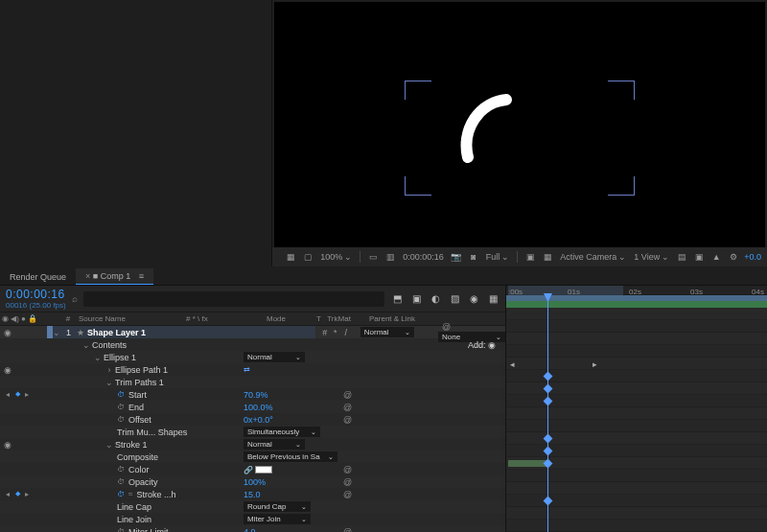  What do you see at coordinates (253, 406) in the screenshot?
I see `property-row: ⏱End 100.0% @` at bounding box center [253, 406].